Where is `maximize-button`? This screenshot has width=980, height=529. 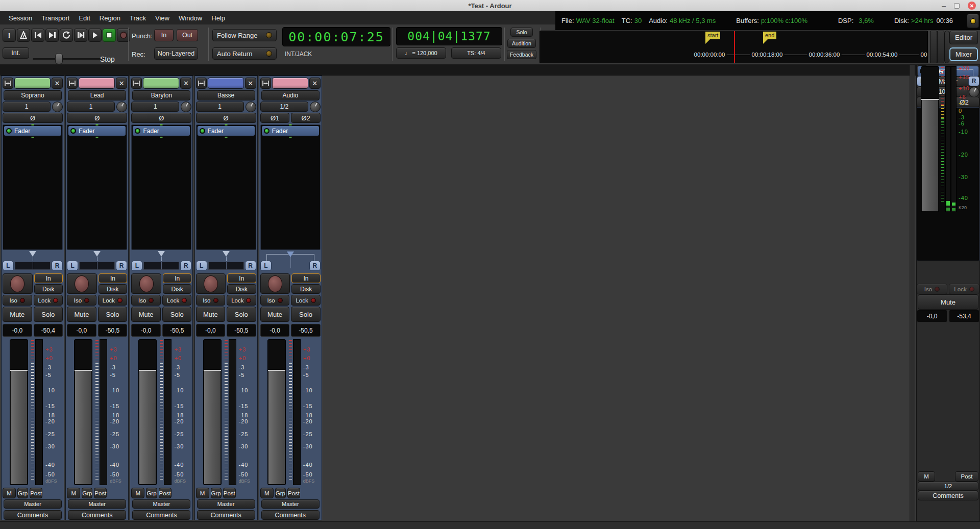
maximize-button is located at coordinates (957, 6).